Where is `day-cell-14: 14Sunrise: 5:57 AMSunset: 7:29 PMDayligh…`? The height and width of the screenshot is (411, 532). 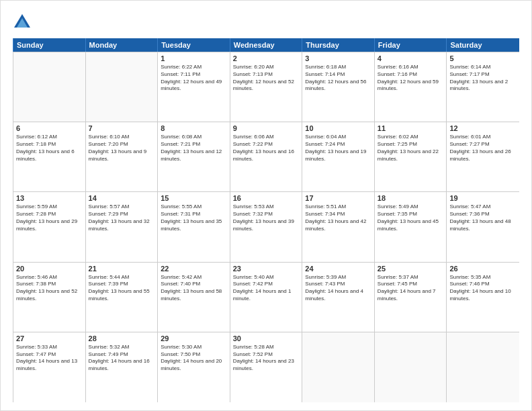
day-cell-14: 14Sunrise: 5:57 AMSunset: 7:29 PMDayligh… is located at coordinates (122, 227).